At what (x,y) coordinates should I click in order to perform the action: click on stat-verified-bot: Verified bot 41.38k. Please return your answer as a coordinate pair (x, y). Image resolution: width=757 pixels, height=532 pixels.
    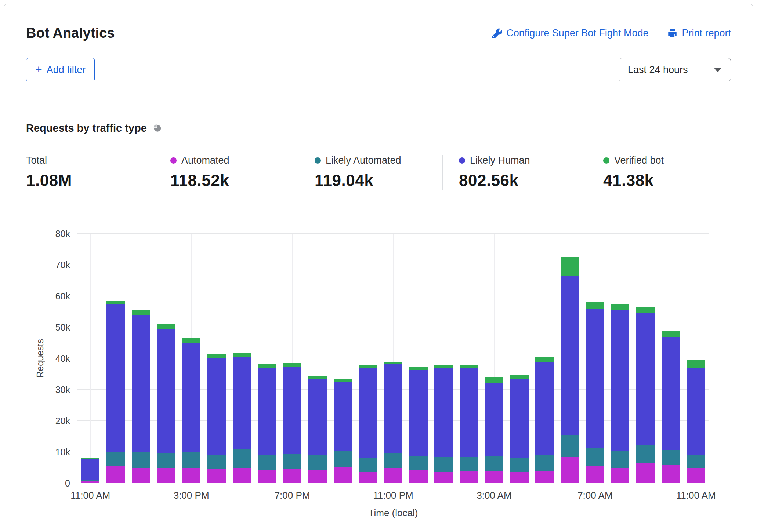
    Looking at the image, I should click on (659, 172).